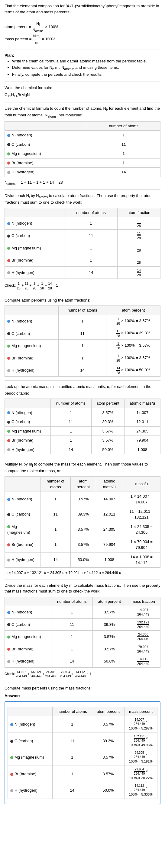  I want to click on t4-c: C (carbon), so click(28, 422).